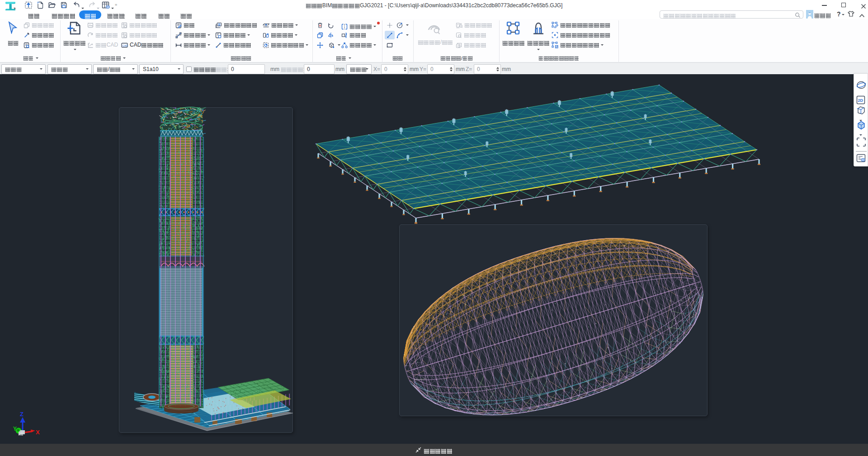 Image resolution: width=868 pixels, height=456 pixels. Describe the element at coordinates (22, 414) in the screenshot. I see `svg-text: Z` at that location.